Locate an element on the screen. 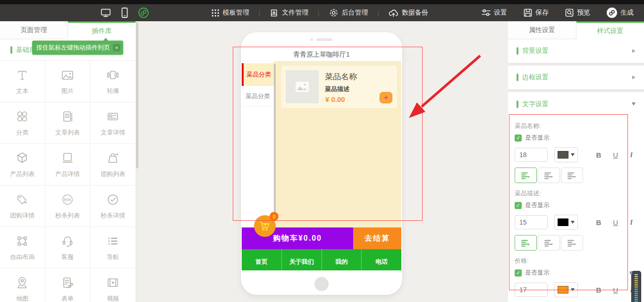 The width and height of the screenshot is (644, 302). section-text-settings: 文字设置 is located at coordinates (576, 104).